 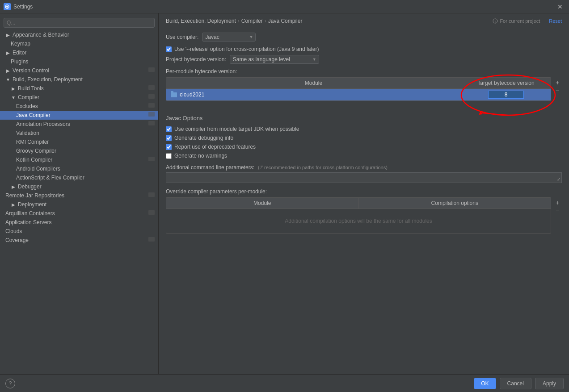 What do you see at coordinates (358, 215) in the screenshot?
I see `override-table: Module Compilation options Additional co…` at bounding box center [358, 215].